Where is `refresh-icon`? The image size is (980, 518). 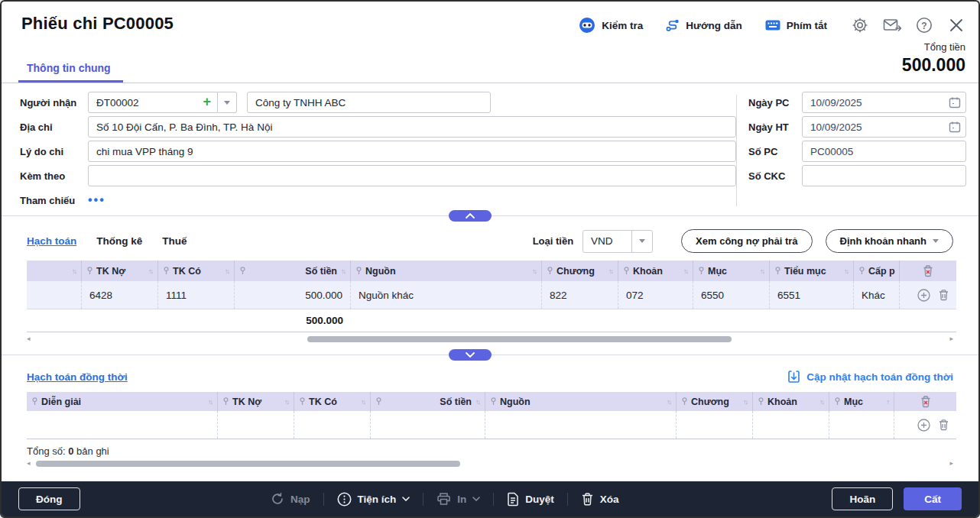
refresh-icon is located at coordinates (277, 499).